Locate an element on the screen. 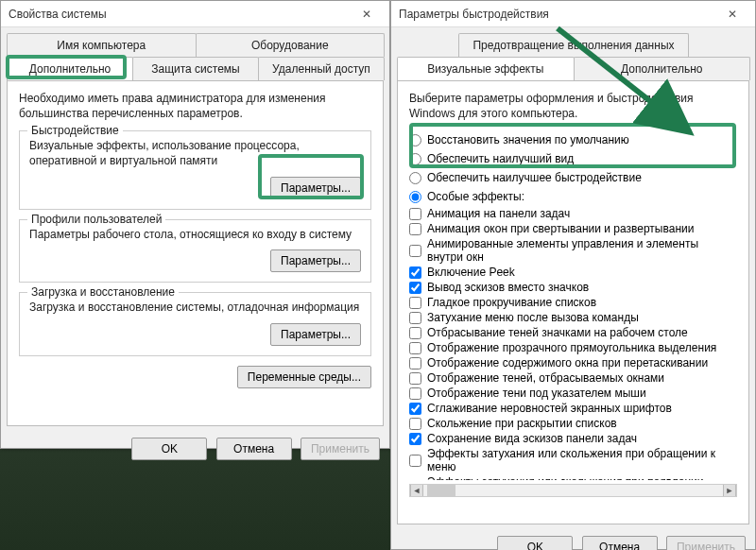 The width and height of the screenshot is (756, 550). tabs-row-top: Предотвращение выполнения данных is located at coordinates (573, 42).